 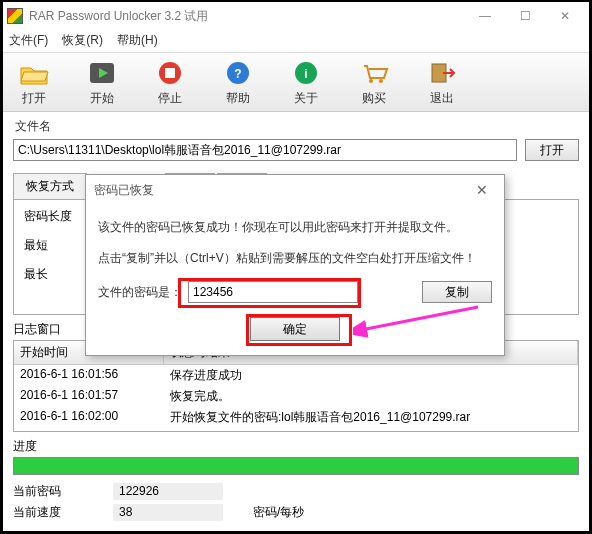 What do you see at coordinates (565, 16) in the screenshot?
I see `close-button: ✕` at bounding box center [565, 16].